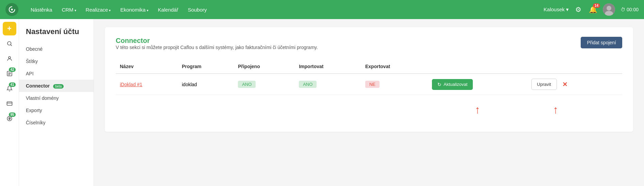 The height and width of the screenshot is (186, 644). What do you see at coordinates (147, 67) in the screenshot?
I see `col-nazev: Název` at bounding box center [147, 67].